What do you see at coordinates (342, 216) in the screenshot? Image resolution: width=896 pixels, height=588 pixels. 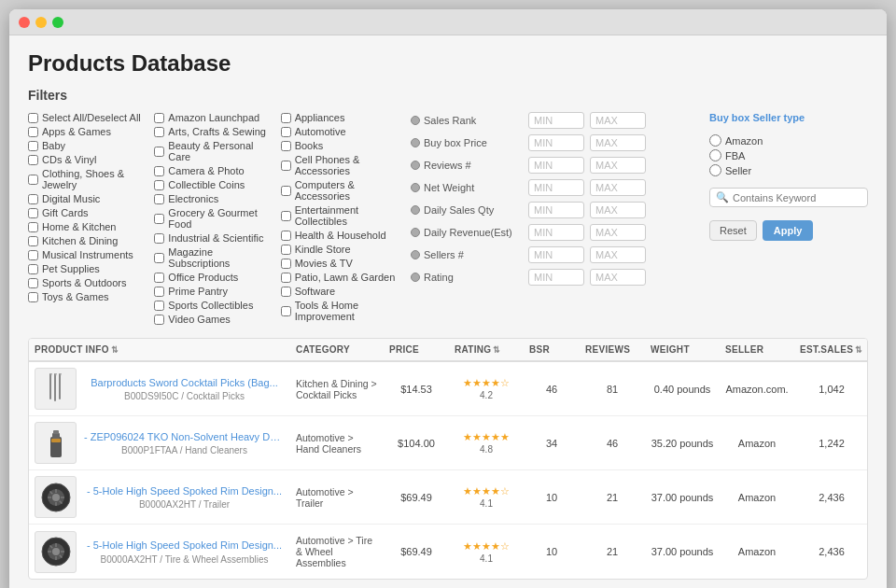 I see `filter-entertainment: Entertainment Collectibles` at bounding box center [342, 216].